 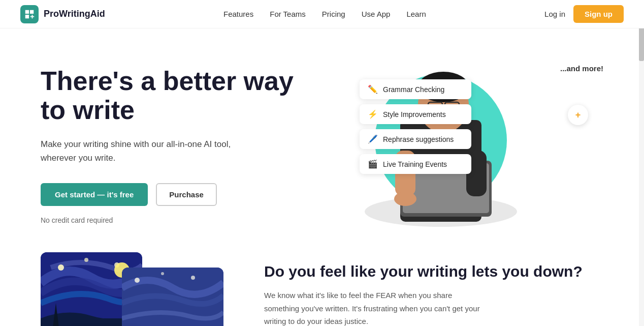 I want to click on bottom-title: Do you feel like your writing lets you d…, so click(x=434, y=272).